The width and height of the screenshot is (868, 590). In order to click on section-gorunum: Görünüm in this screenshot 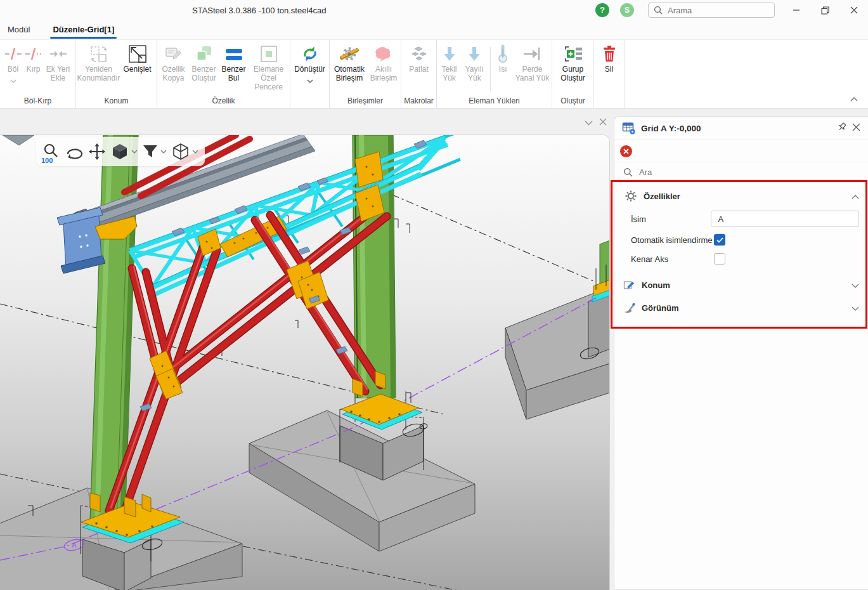, I will do `click(741, 308)`.